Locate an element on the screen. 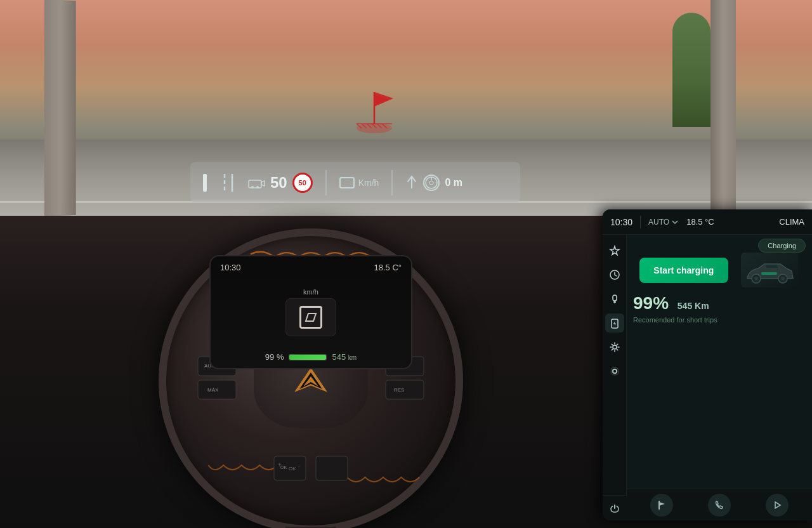 The height and width of the screenshot is (528, 812). infotainment-main: Charging Start charging is located at coordinates (719, 365).